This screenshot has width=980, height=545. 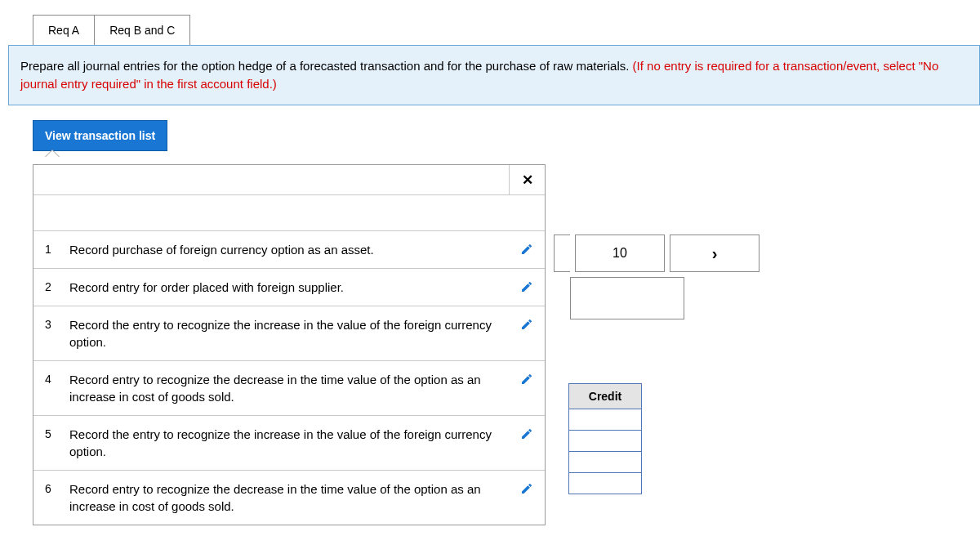 I want to click on transaction-item: 6Record entry to recognize the decrease …, so click(x=289, y=498).